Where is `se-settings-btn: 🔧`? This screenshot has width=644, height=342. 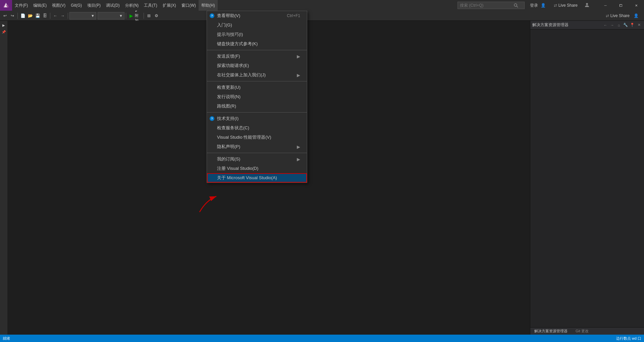
se-settings-btn: 🔧 is located at coordinates (626, 25).